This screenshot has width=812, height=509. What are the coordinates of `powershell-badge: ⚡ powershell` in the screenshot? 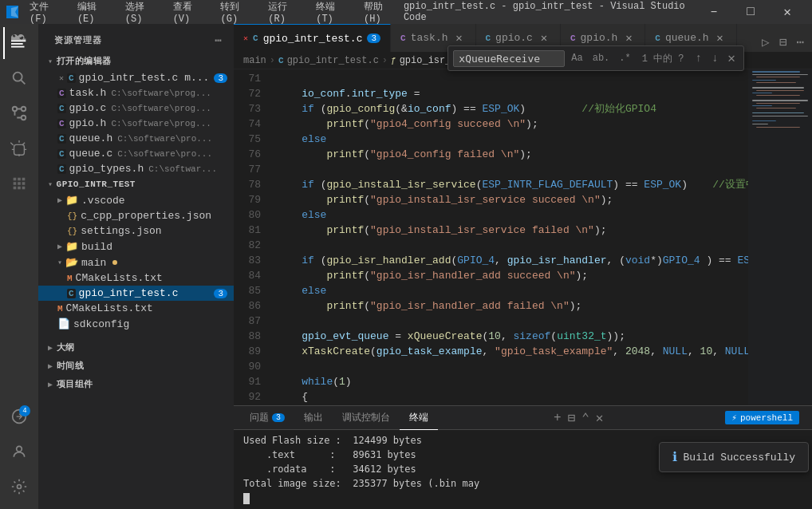 It's located at (763, 418).